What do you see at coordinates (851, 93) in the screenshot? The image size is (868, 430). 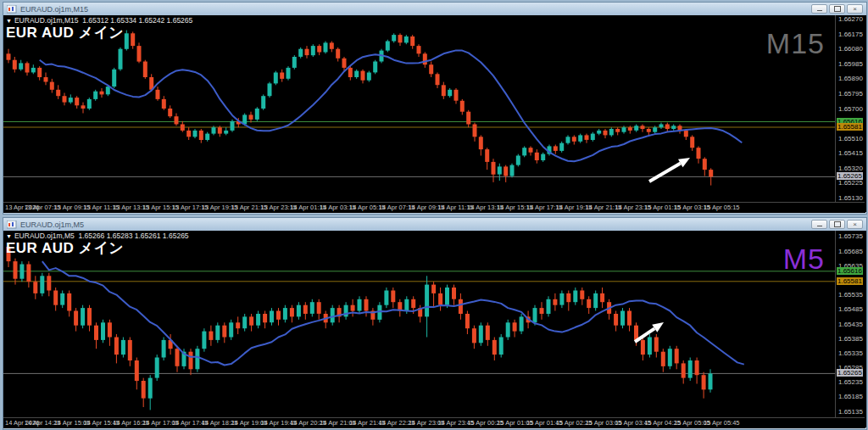 I see `price-tick-label: 1.65795` at bounding box center [851, 93].